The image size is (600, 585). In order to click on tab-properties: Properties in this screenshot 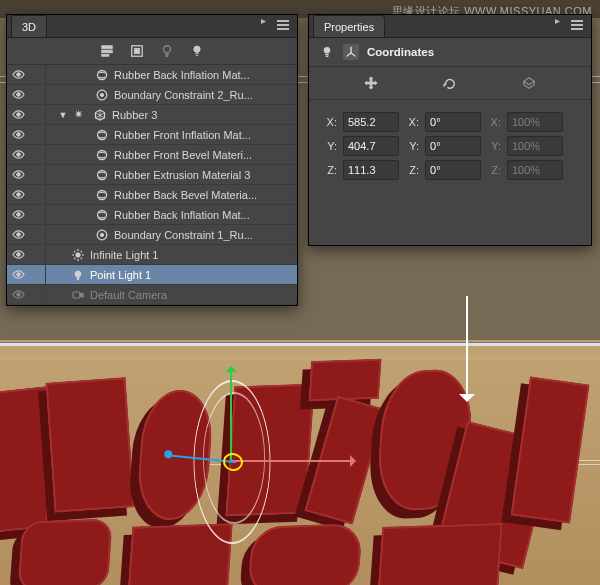, I will do `click(349, 26)`.